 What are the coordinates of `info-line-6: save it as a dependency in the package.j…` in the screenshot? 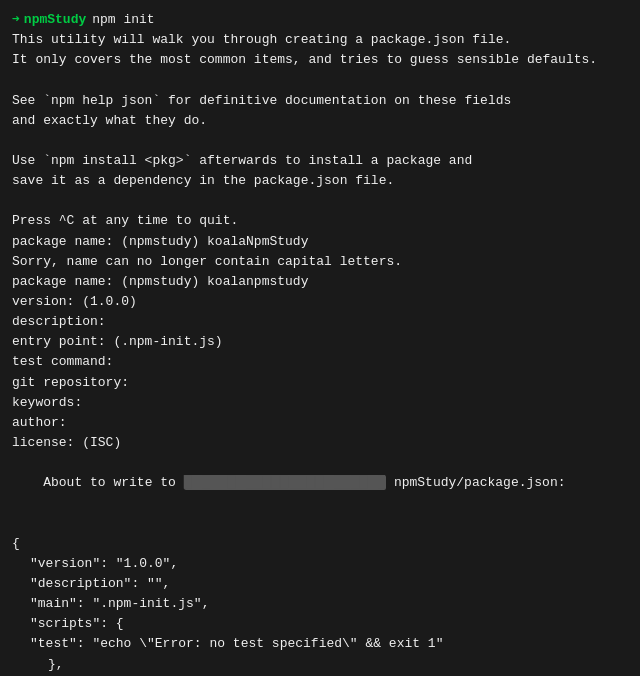 It's located at (320, 181).